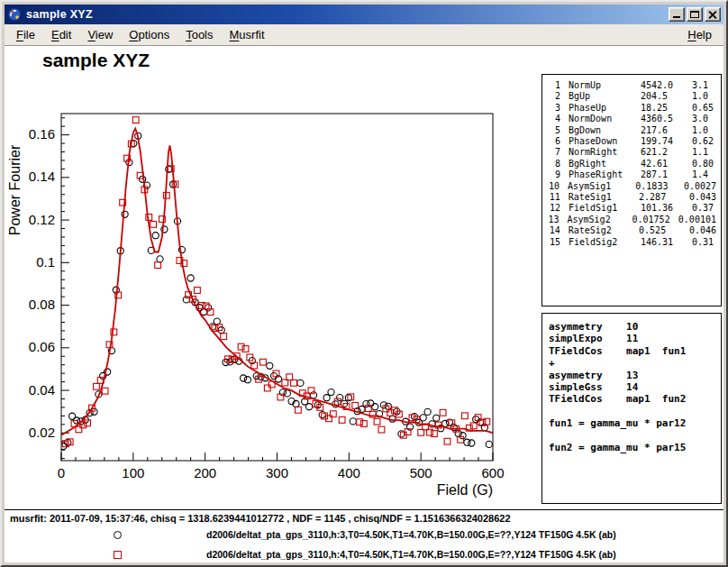  Describe the element at coordinates (41, 177) in the screenshot. I see `svg-text: 0.14` at that location.